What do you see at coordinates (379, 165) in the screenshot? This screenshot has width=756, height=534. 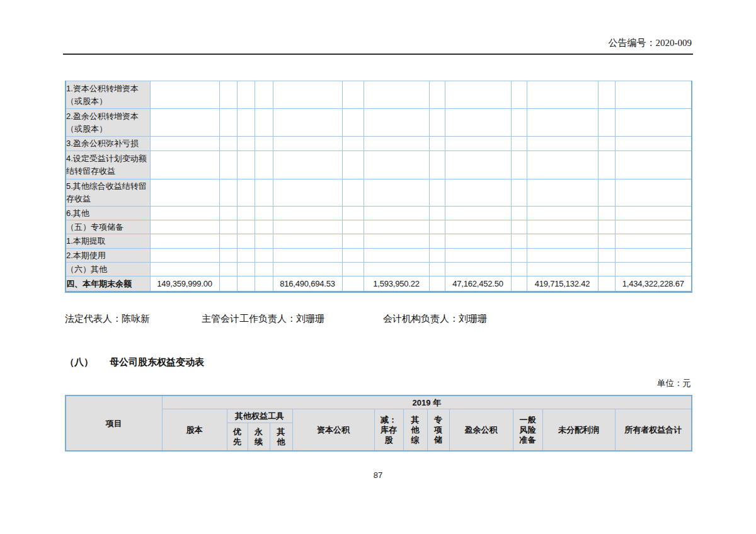 I see `table-row: 4.设定受益计划变动额结转留存收益` at bounding box center [379, 165].